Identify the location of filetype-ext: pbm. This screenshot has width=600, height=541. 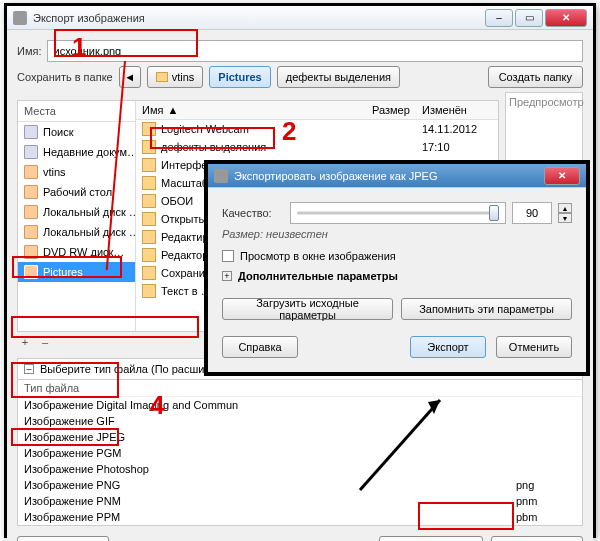
(546, 517).